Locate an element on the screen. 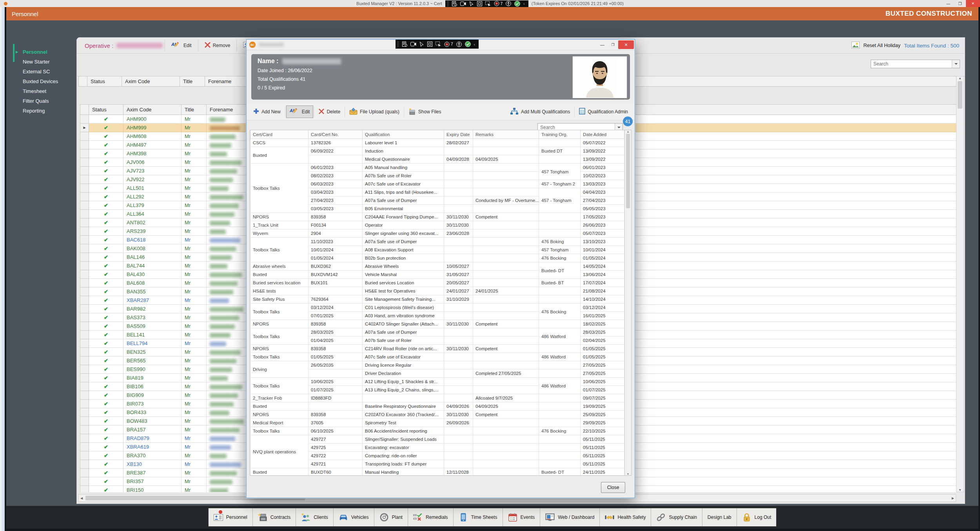 The width and height of the screenshot is (980, 531). minimize-icon: — is located at coordinates (948, 4).